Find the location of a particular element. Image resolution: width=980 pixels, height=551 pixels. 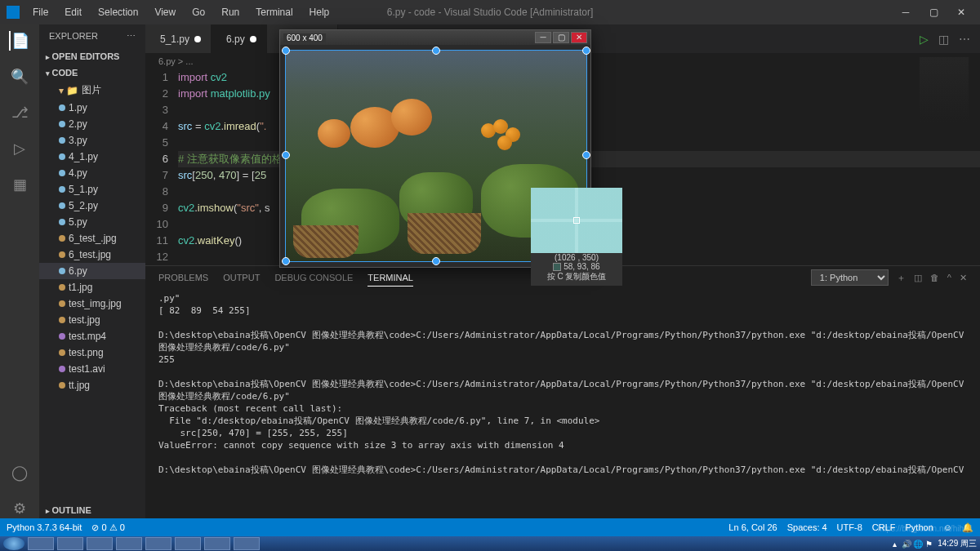

file-item: 3.py is located at coordinates (92, 140).